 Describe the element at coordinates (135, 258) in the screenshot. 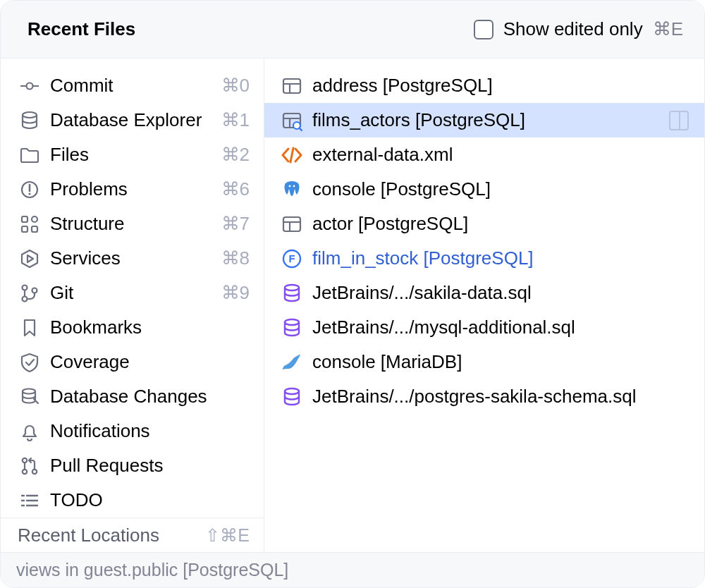

I see `sidebar-item-label: Services` at that location.